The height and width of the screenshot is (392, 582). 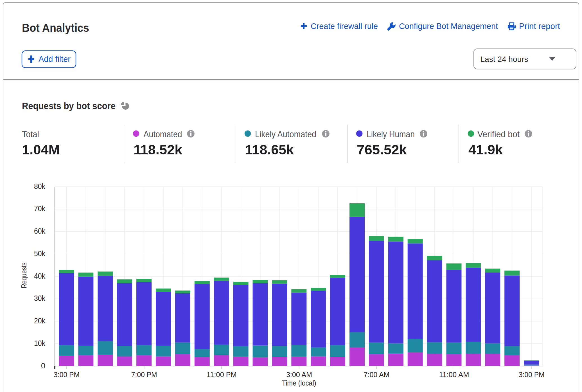 What do you see at coordinates (40, 321) in the screenshot?
I see `svg-text: 20k` at bounding box center [40, 321].